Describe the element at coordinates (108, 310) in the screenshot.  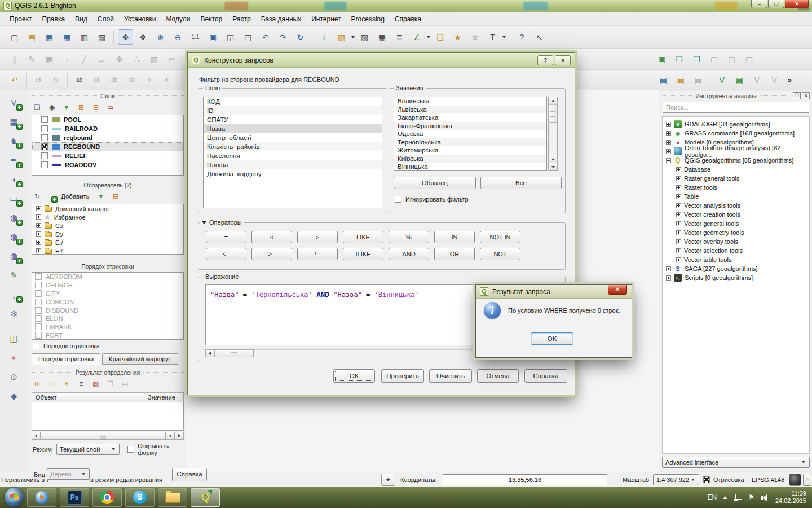
I see `order-row: DISBOUND` at that location.